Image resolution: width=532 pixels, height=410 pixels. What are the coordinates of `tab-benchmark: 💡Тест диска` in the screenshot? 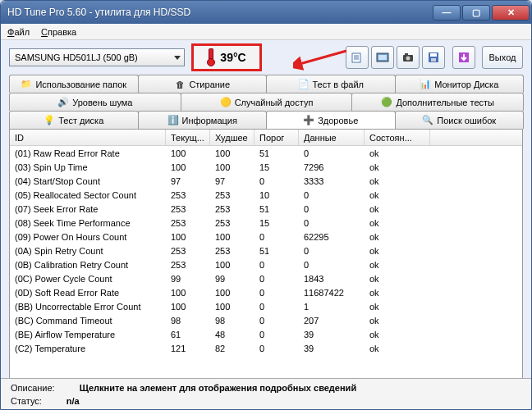 It's located at (74, 120).